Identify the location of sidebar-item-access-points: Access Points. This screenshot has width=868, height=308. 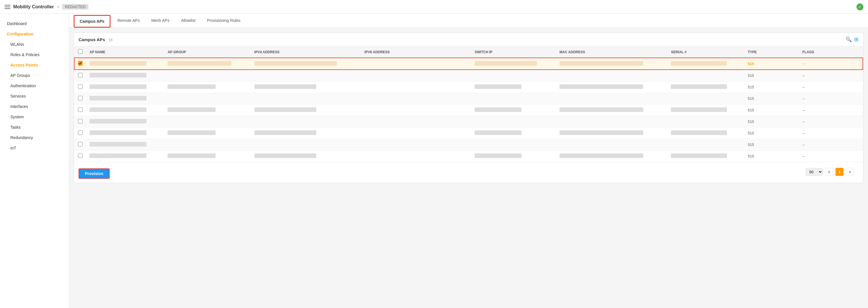
(34, 65).